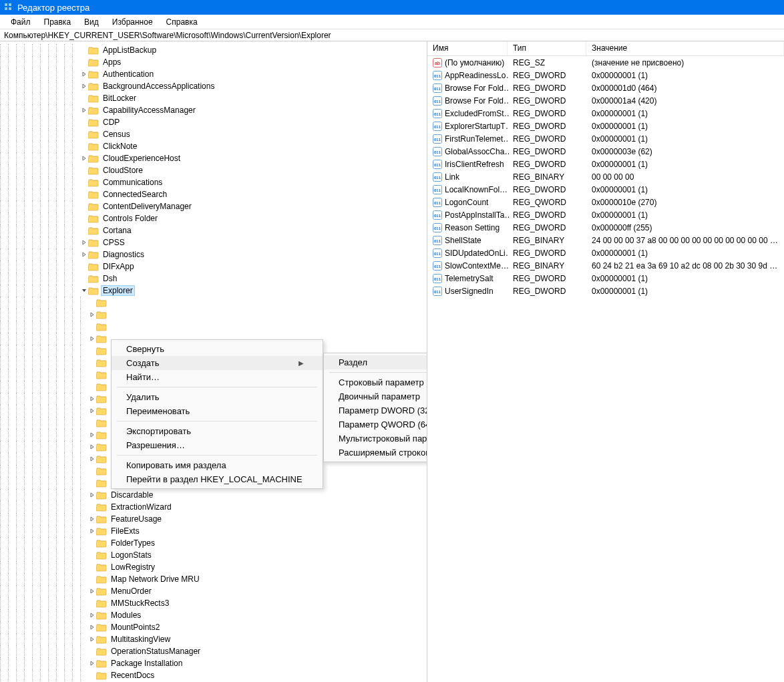 This screenshot has width=784, height=682. What do you see at coordinates (217, 432) in the screenshot?
I see `context-menu-item: Экспортировать` at bounding box center [217, 432].